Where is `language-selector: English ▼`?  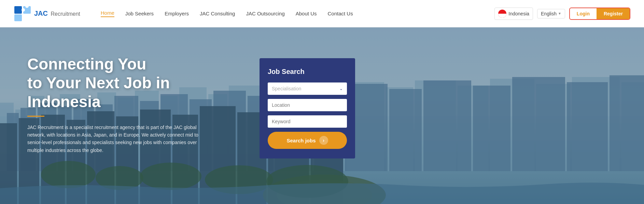 language-selector: English ▼ is located at coordinates (551, 14).